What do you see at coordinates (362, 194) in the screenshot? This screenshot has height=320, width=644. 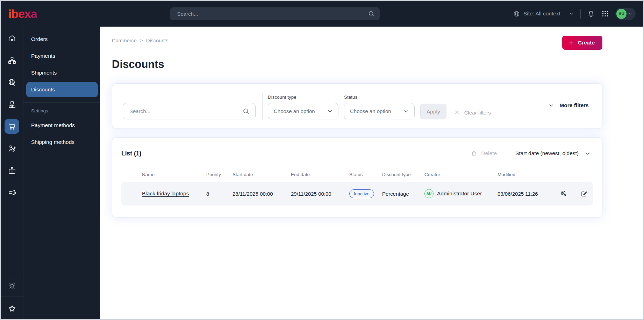 I see `status-badge: Inactive` at bounding box center [362, 194].